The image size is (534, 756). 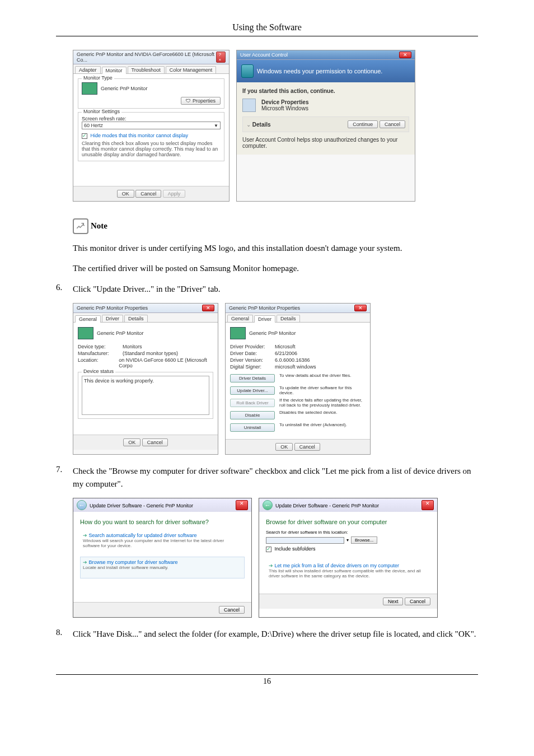 I want to click on note-label: Note, so click(x=99, y=226).